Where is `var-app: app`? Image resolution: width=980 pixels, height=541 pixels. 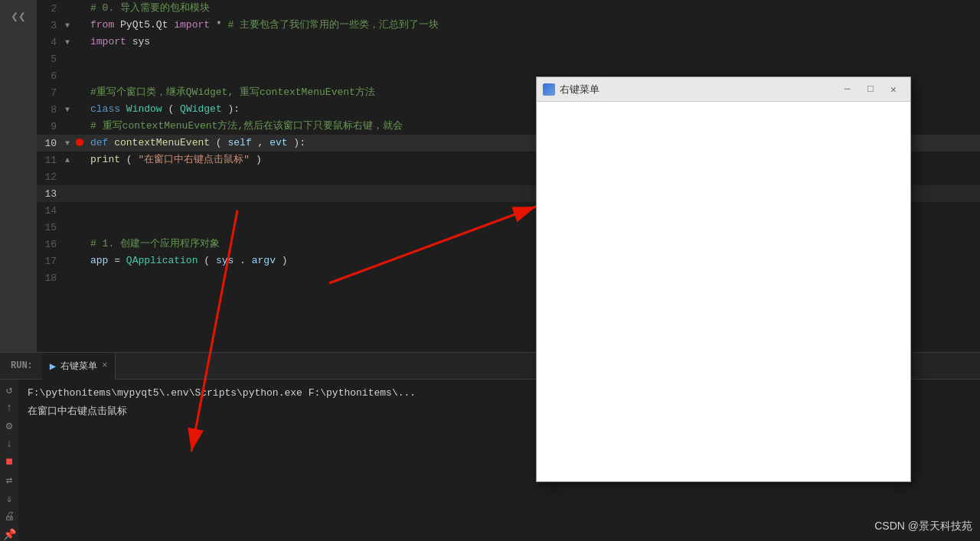
var-app: app is located at coordinates (100, 260).